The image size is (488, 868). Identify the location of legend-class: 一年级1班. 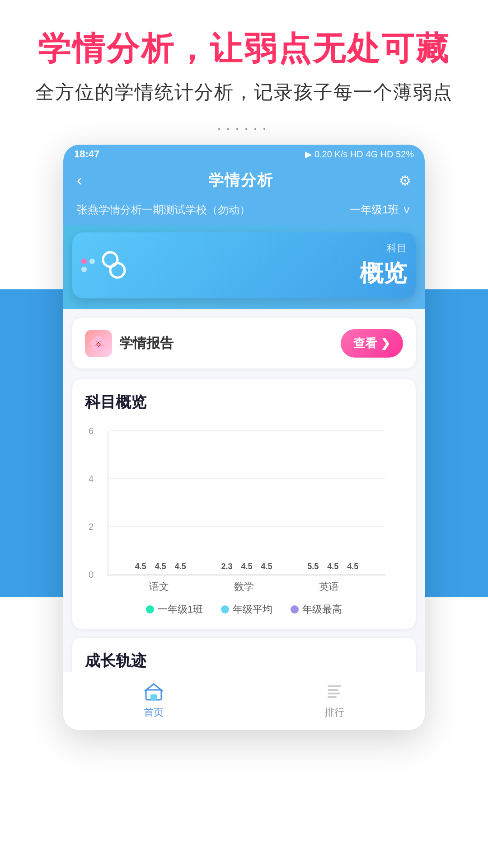
(174, 609).